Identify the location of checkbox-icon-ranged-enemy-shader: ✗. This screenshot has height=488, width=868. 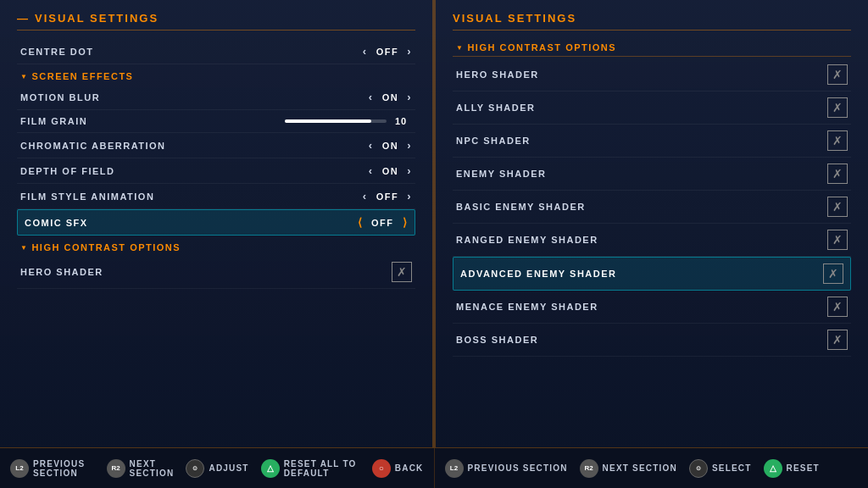
(837, 240).